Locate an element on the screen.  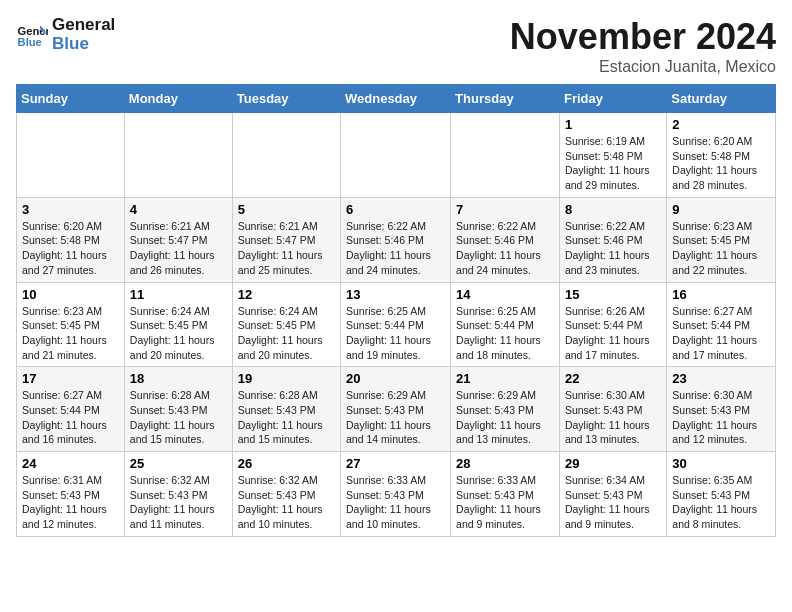
day-number: 24 is located at coordinates (70, 464).